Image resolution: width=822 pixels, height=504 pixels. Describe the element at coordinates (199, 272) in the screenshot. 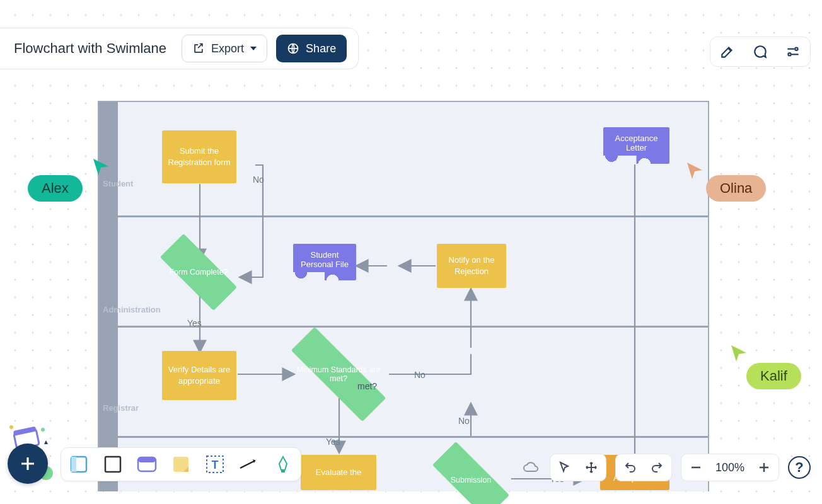

I see `node-text: Form Complete?` at that location.